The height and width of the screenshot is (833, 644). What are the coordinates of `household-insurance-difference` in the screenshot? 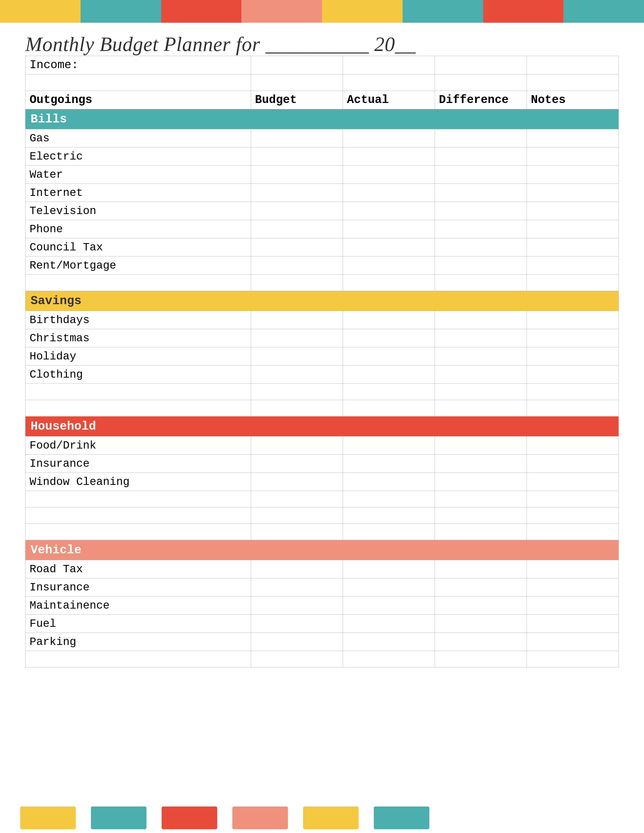 It's located at (481, 464).